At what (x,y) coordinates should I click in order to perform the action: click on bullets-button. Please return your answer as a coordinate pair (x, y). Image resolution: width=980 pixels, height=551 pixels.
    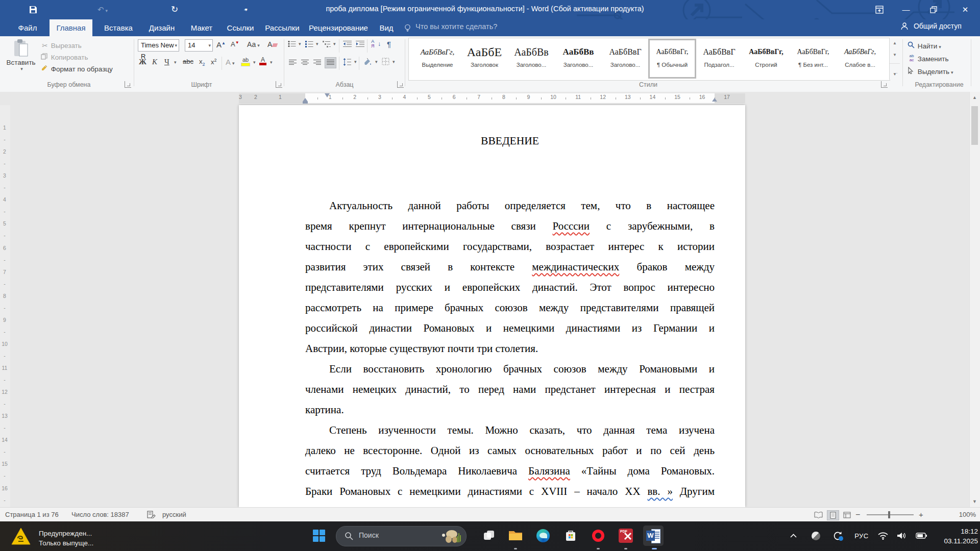
    Looking at the image, I should click on (292, 44).